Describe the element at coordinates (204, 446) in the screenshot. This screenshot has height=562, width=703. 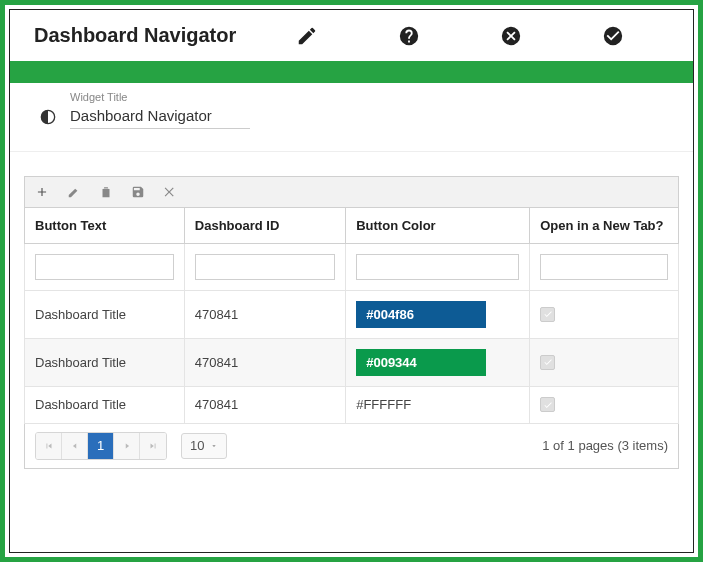
I see `pager-size-select: 10` at that location.